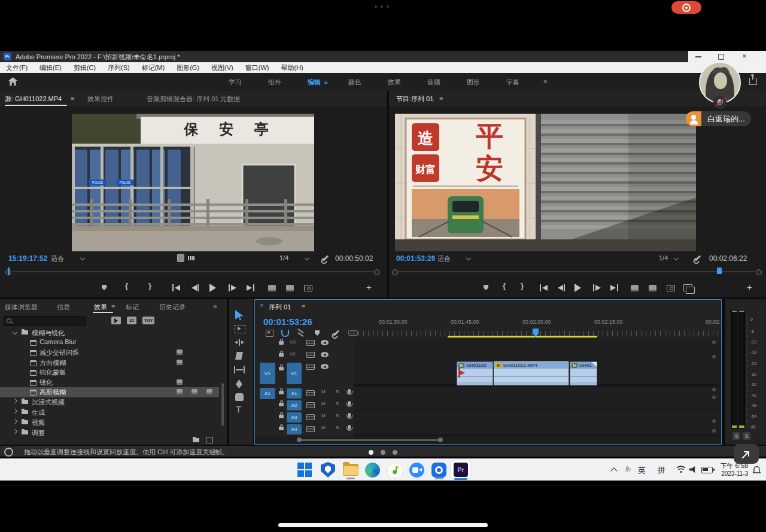 This screenshot has width=766, height=532. What do you see at coordinates (578, 288) in the screenshot?
I see `play-button` at bounding box center [578, 288].